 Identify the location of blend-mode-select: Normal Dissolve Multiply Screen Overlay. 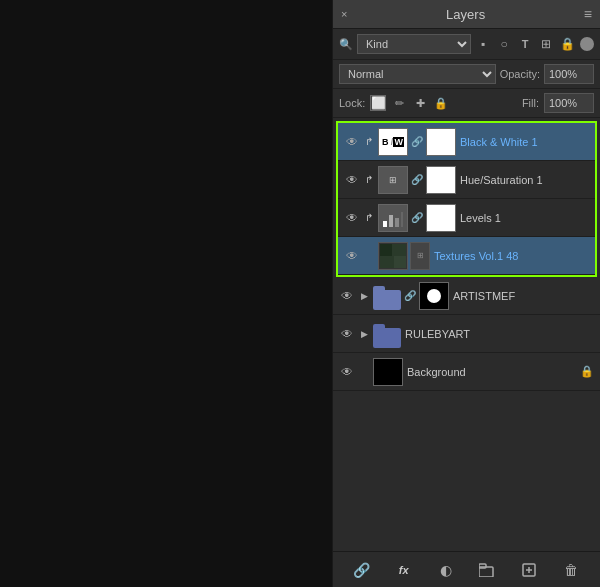
(418, 74).